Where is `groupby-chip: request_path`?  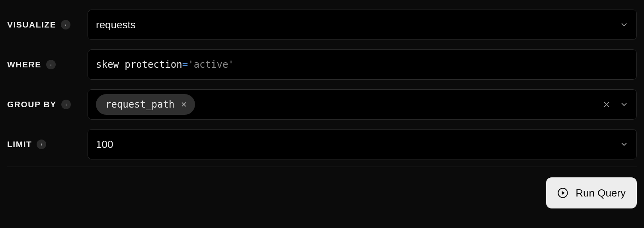 groupby-chip: request_path is located at coordinates (146, 104).